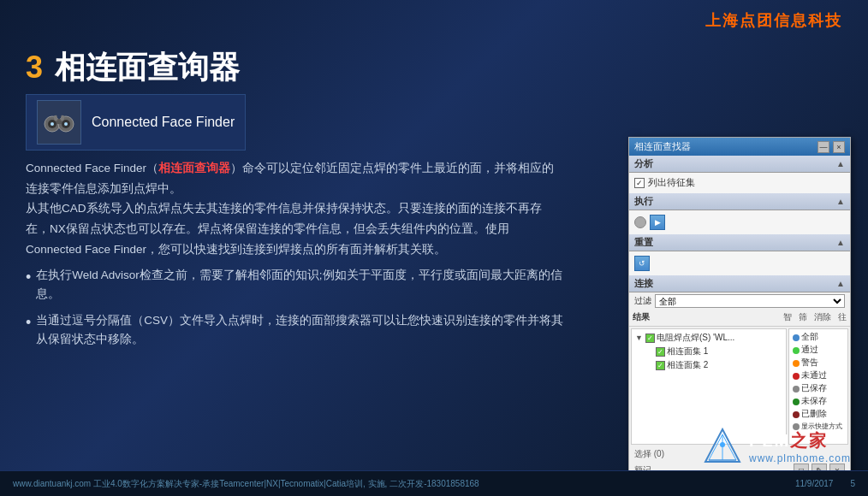 The height and width of the screenshot is (496, 868). I want to click on dialog-titlebar: 相连面查找器 — ×, so click(740, 147).